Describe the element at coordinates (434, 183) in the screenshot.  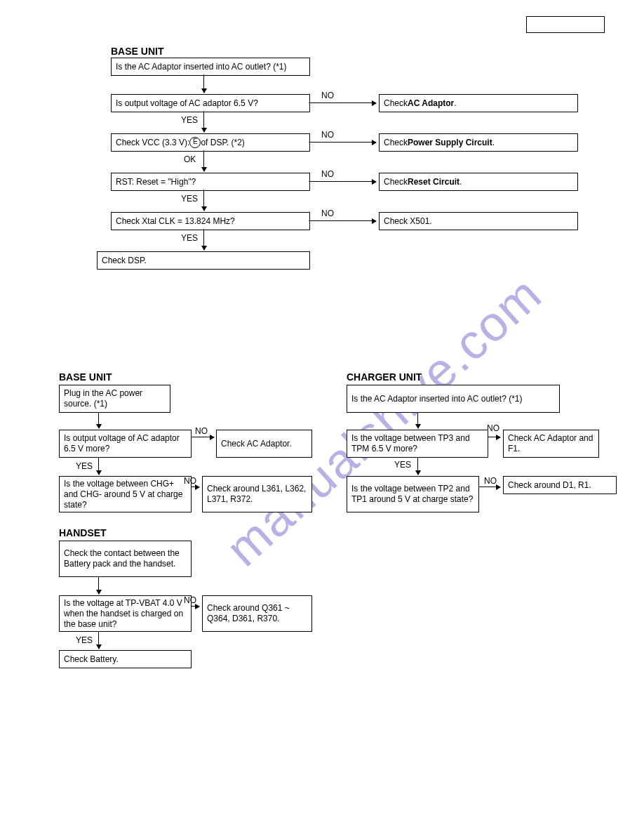
I see `s1-n4no-b: Reset Circuit` at that location.